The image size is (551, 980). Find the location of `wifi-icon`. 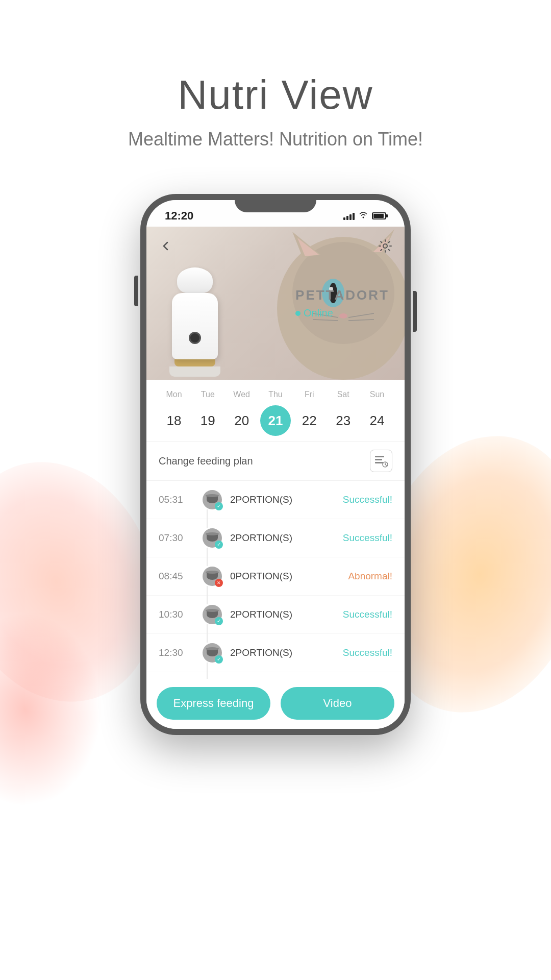

wifi-icon is located at coordinates (363, 216).